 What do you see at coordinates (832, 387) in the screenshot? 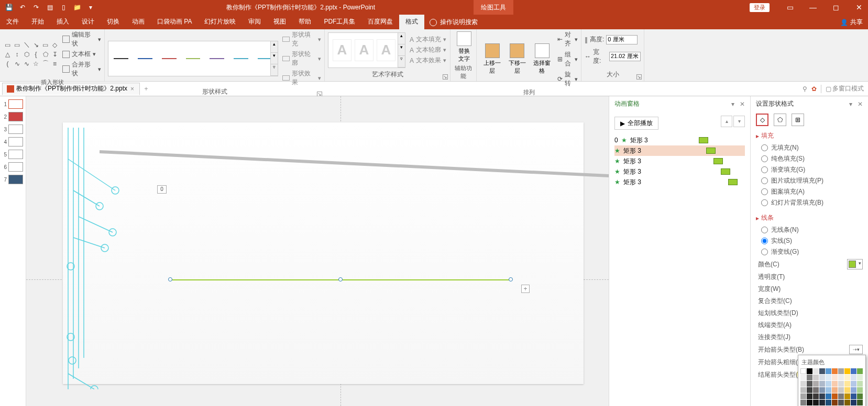
I see `theme-color-grid` at bounding box center [832, 387].